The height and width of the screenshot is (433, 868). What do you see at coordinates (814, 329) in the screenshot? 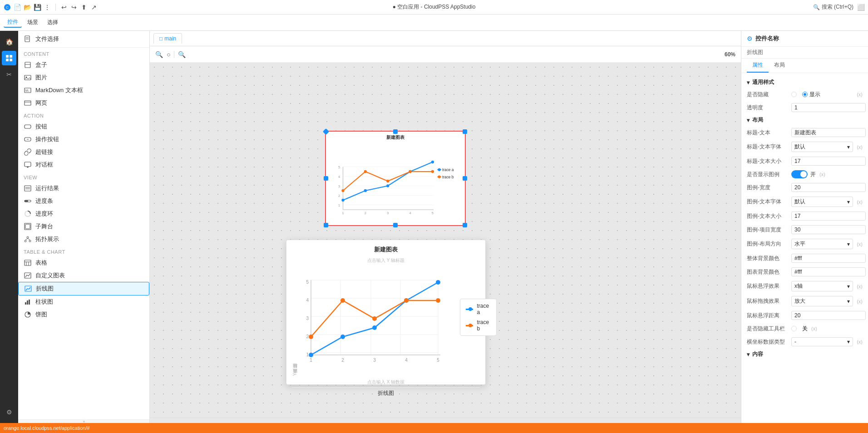
I see `prop-hide-toolbar-x: (x)` at bounding box center [814, 329].